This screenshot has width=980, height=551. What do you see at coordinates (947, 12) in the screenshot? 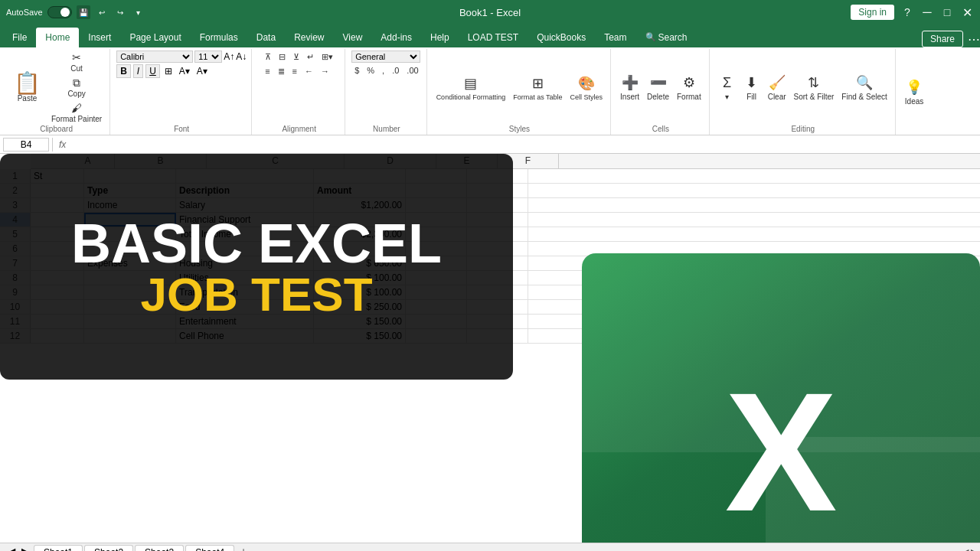
I see `maximize-button: □` at bounding box center [947, 12].